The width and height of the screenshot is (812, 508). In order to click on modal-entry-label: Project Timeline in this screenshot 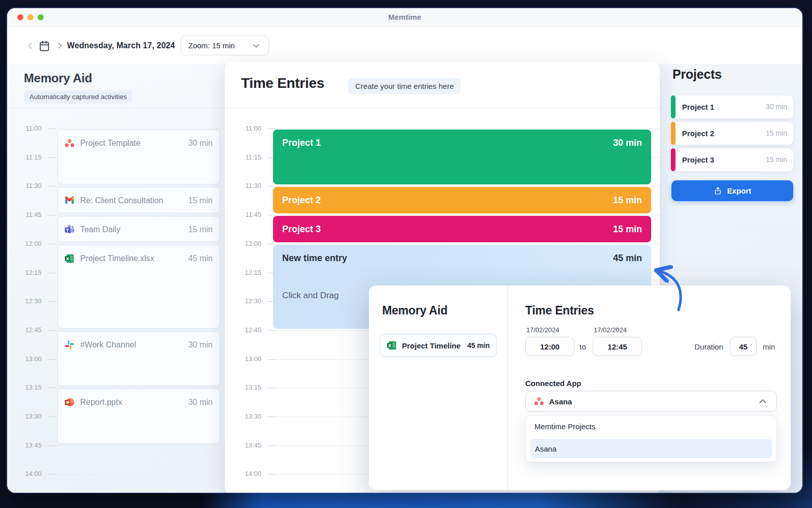, I will do `click(432, 345)`.